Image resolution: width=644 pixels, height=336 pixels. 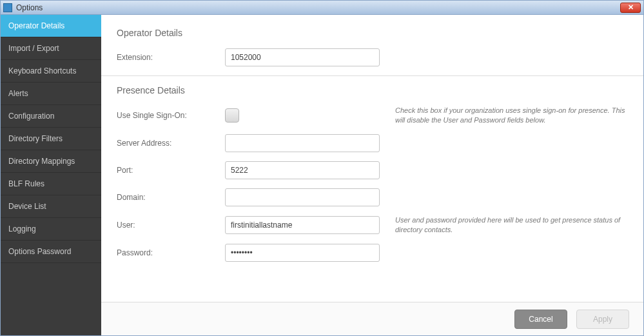 I want to click on label-extension: Extension:, so click(x=171, y=57).